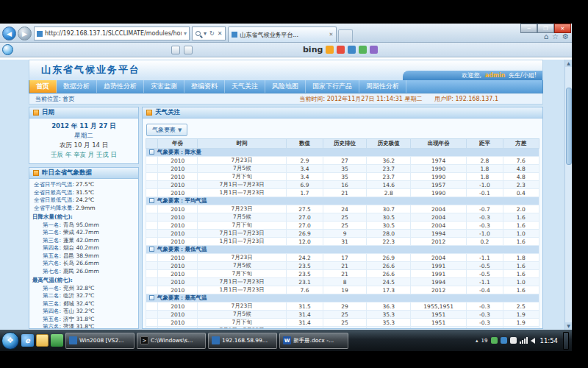 The height and width of the screenshot is (368, 588). Describe the element at coordinates (243, 341) in the screenshot. I see `taskbar-button: 192.168.58.99...` at that location.